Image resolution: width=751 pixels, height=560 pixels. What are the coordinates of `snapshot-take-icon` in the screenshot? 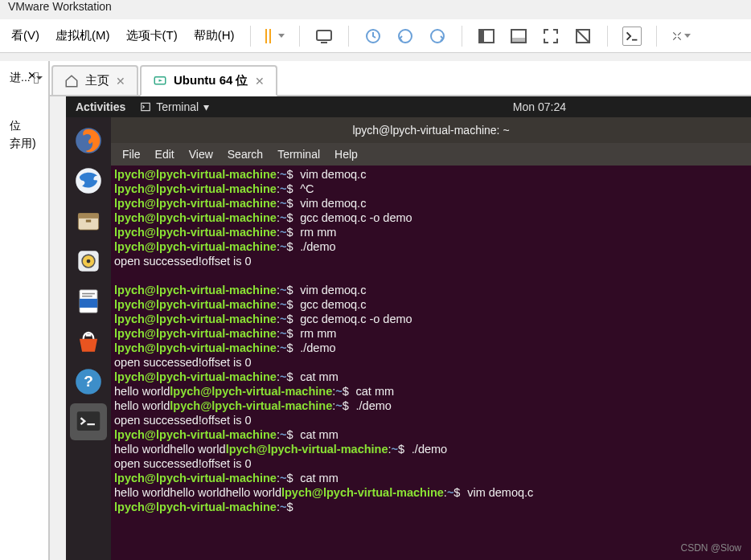 It's located at (373, 36).